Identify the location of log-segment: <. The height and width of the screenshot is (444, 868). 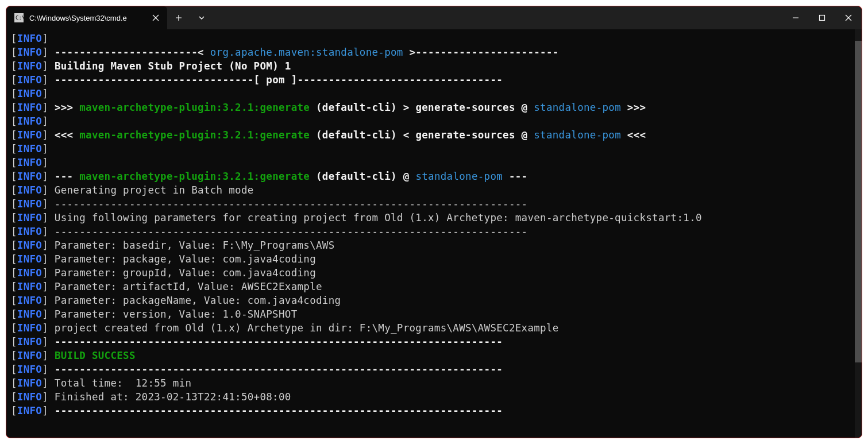
(407, 135).